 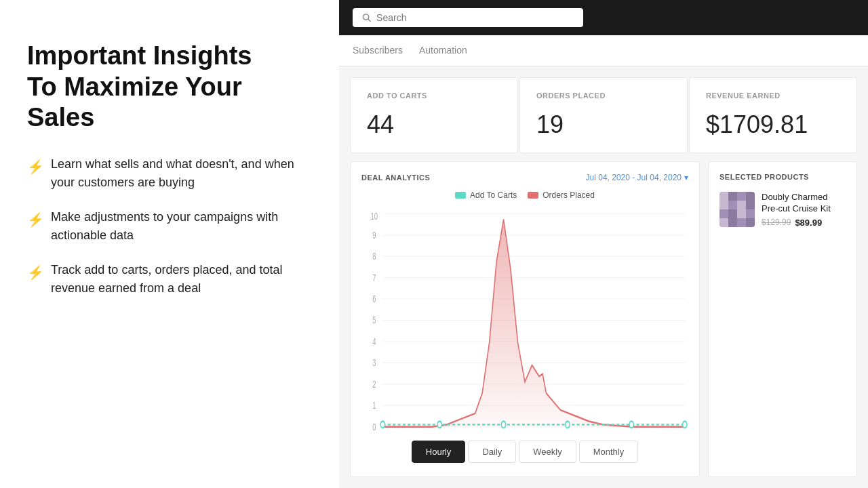 What do you see at coordinates (443, 51) in the screenshot?
I see `tab-automation: Automation` at bounding box center [443, 51].